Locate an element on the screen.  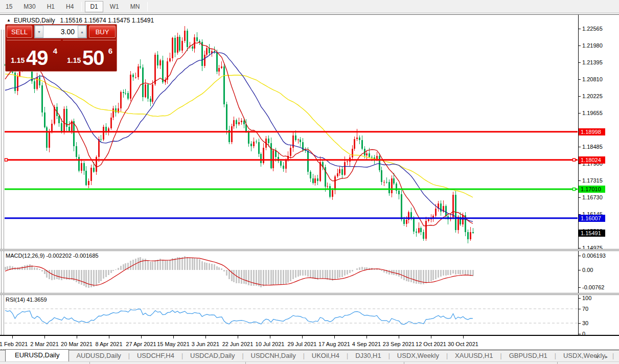
date-label: 15 May 2021 is located at coordinates (173, 344).